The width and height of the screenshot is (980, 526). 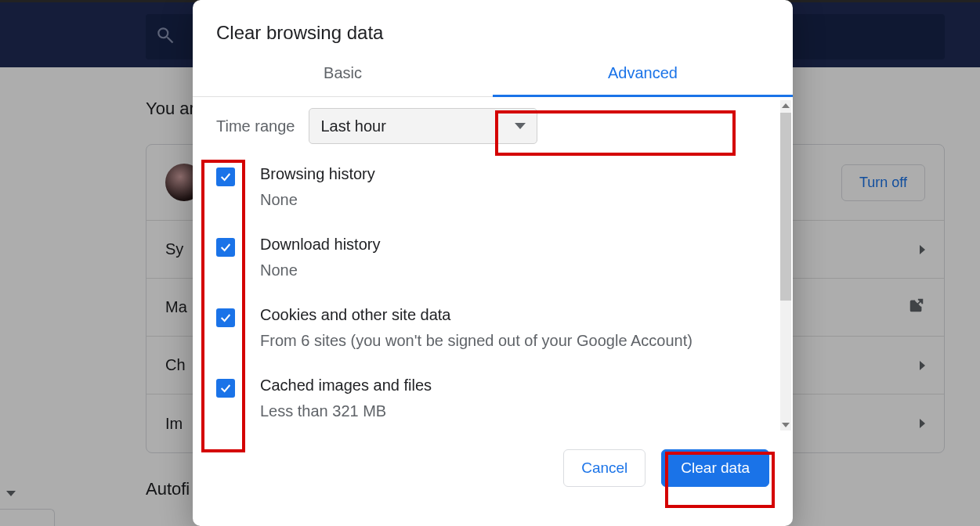 What do you see at coordinates (226, 318) in the screenshot?
I see `checkbox-cookies` at bounding box center [226, 318].